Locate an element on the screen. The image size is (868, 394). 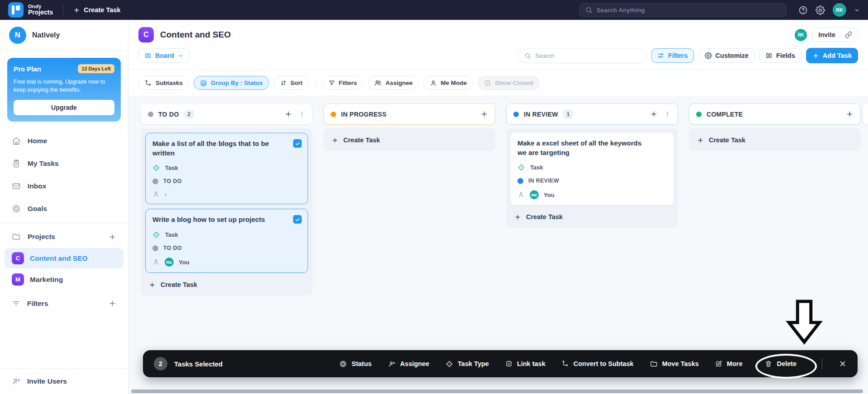
settings-gear-icon is located at coordinates (821, 10).